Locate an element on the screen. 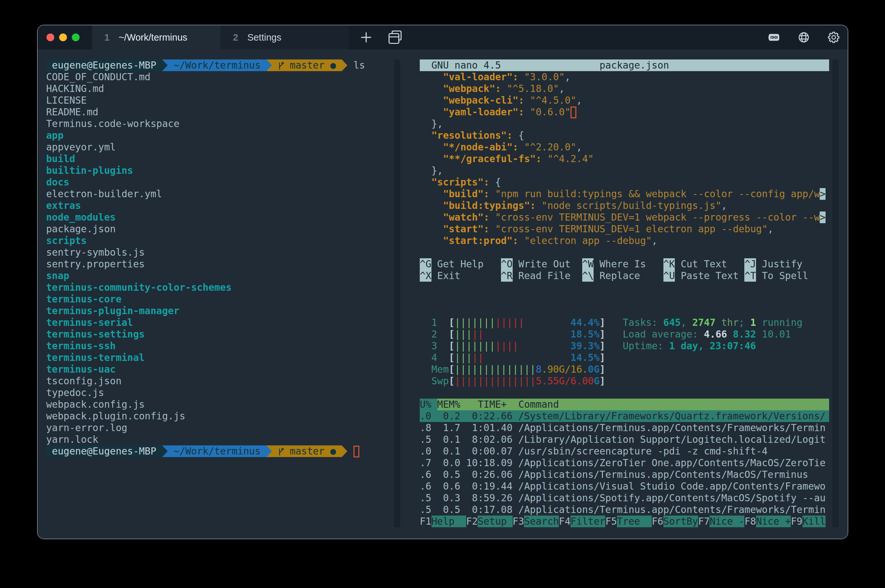  terminal-line: electron-builder.yml is located at coordinates (104, 194).